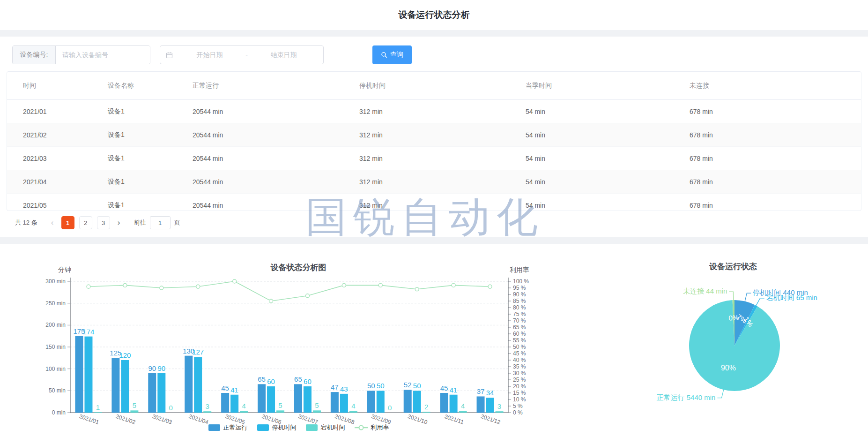  Describe the element at coordinates (519, 321) in the screenshot. I see `svg-text: 70 %` at that location.